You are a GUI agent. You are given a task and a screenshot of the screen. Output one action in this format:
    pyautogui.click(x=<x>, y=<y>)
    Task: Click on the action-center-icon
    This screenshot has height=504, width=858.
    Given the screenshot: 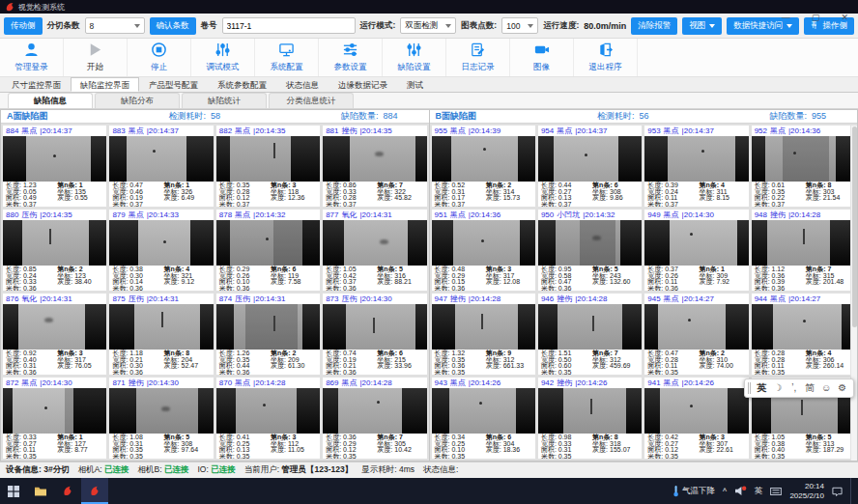 What is the action you would take?
    pyautogui.click(x=837, y=490)
    